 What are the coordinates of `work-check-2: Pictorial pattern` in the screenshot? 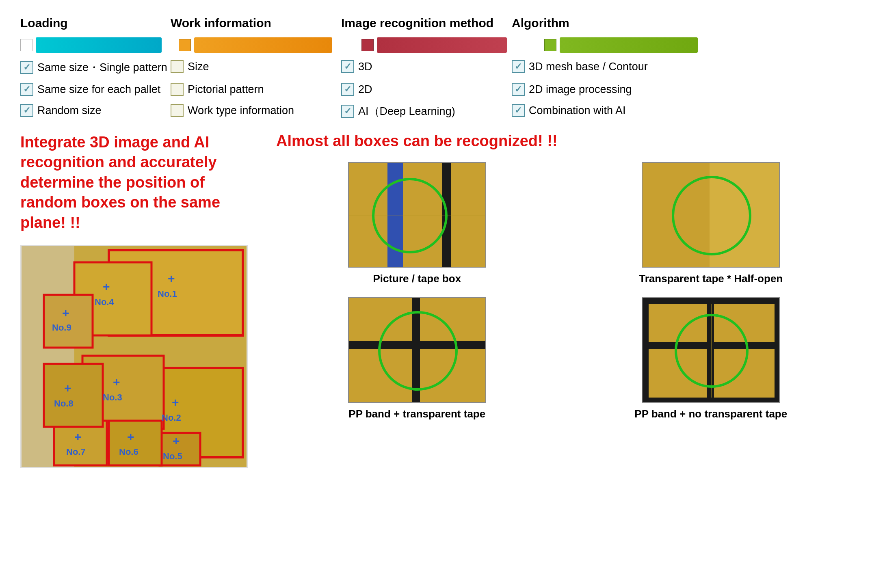 It's located at (256, 89).